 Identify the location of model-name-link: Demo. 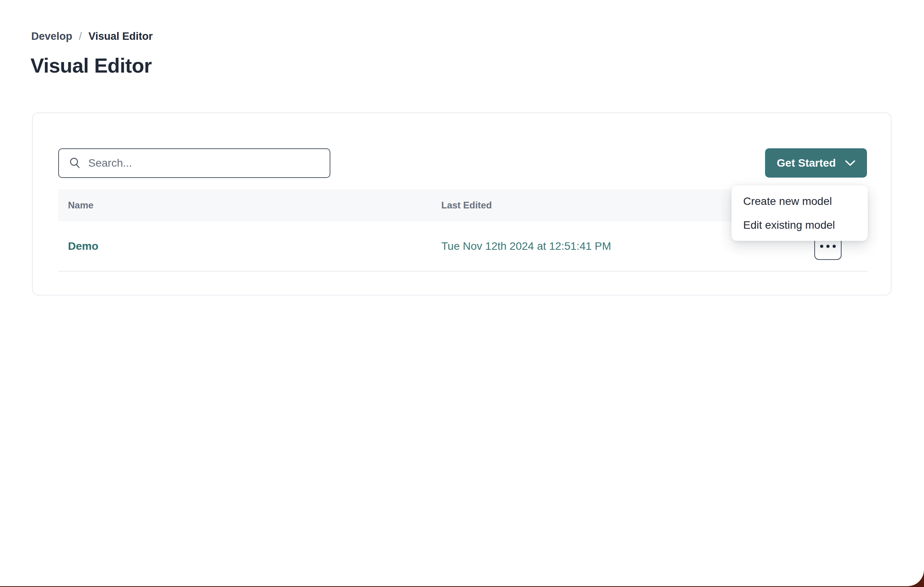
(83, 246).